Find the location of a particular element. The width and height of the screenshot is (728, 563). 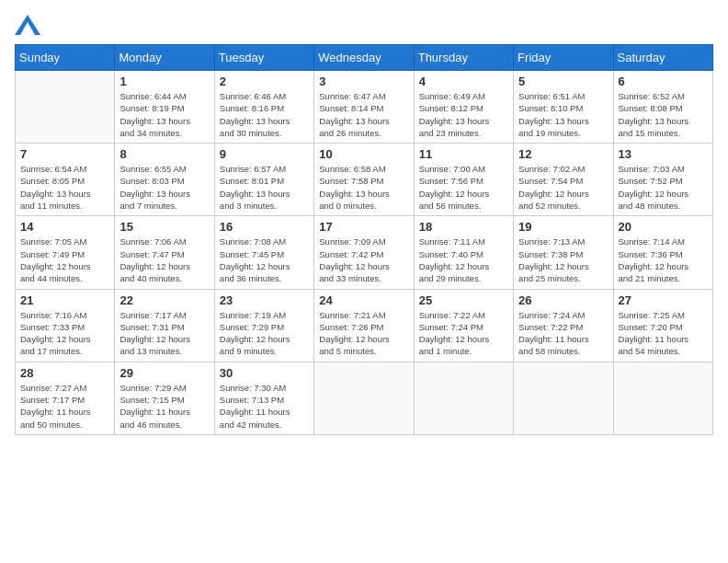

day-number: 12 is located at coordinates (563, 155).